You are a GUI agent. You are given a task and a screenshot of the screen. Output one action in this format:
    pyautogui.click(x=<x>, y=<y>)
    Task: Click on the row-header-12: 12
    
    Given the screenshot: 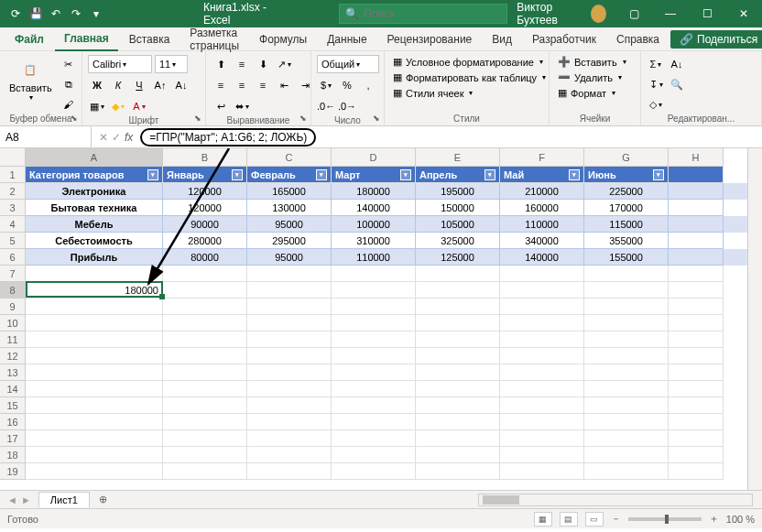 What is the action you would take?
    pyautogui.click(x=13, y=356)
    